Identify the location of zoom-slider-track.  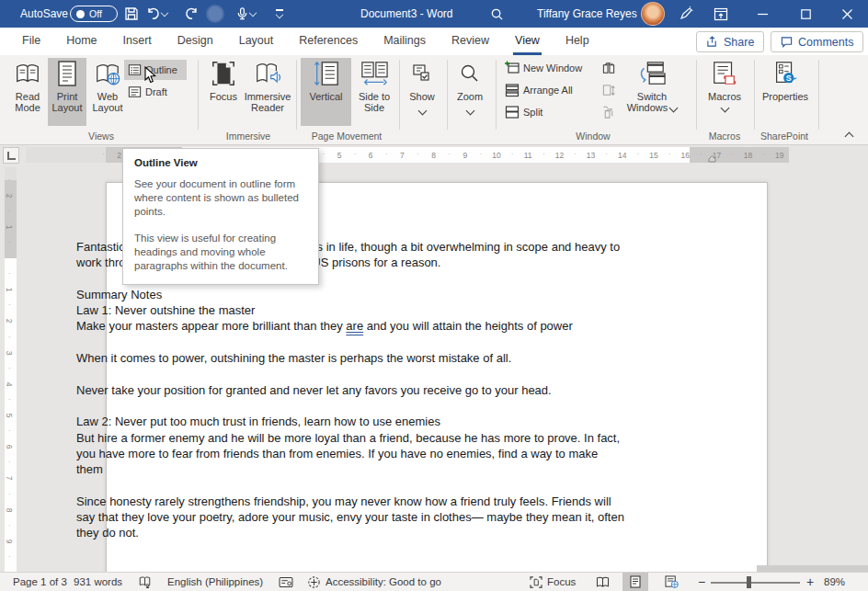
(756, 583).